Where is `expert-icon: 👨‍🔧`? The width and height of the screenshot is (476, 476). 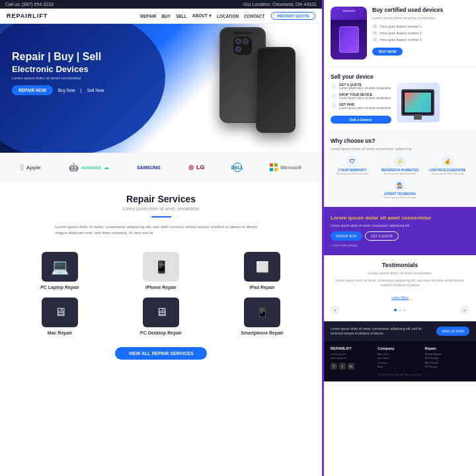
expert-icon: 👨‍🔧 is located at coordinates (400, 185).